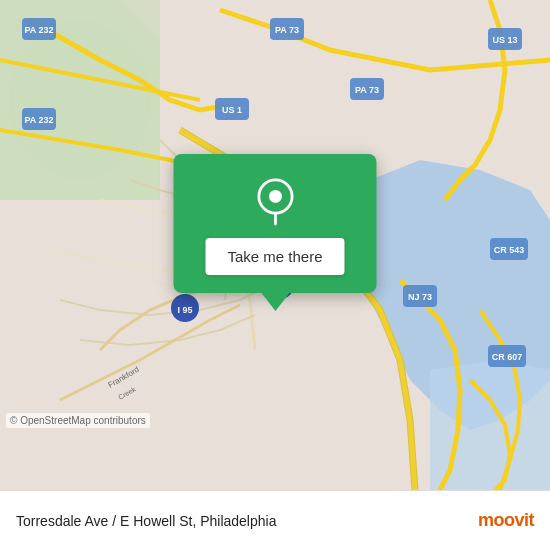  Describe the element at coordinates (232, 110) in the screenshot. I see `svg-text: US 1` at that location.